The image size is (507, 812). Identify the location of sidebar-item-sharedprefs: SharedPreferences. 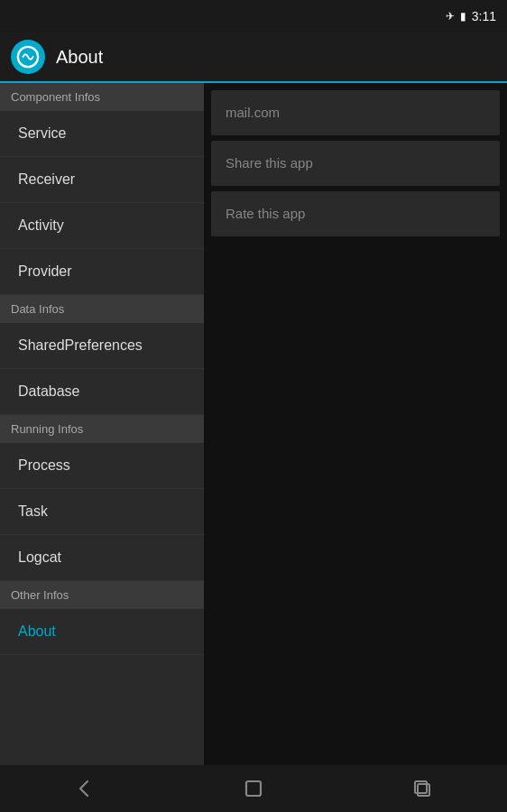
(102, 346).